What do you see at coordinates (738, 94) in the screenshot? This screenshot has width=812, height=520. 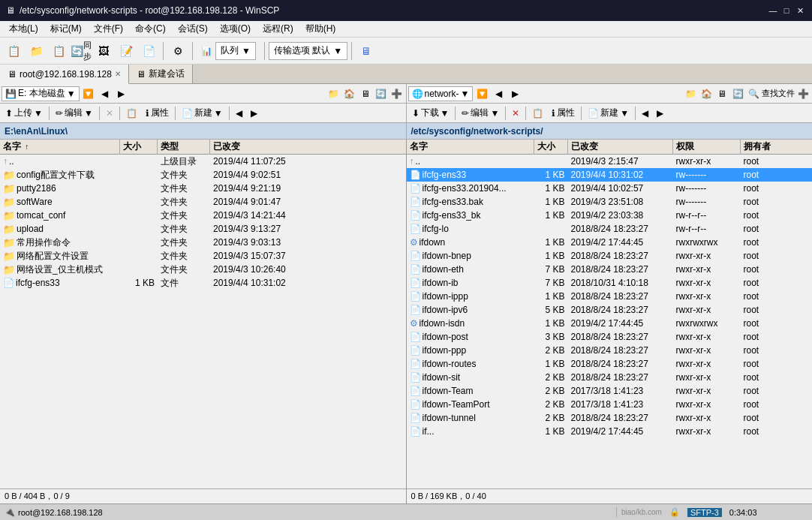 I see `right-refresh-btn: 🔄` at bounding box center [738, 94].